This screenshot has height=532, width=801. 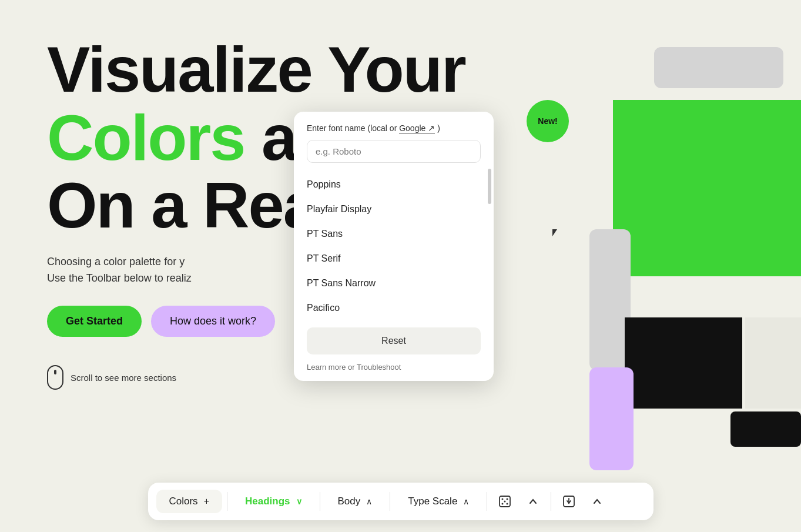 I want to click on font-list-item: PT Sans Narrow, so click(x=394, y=283).